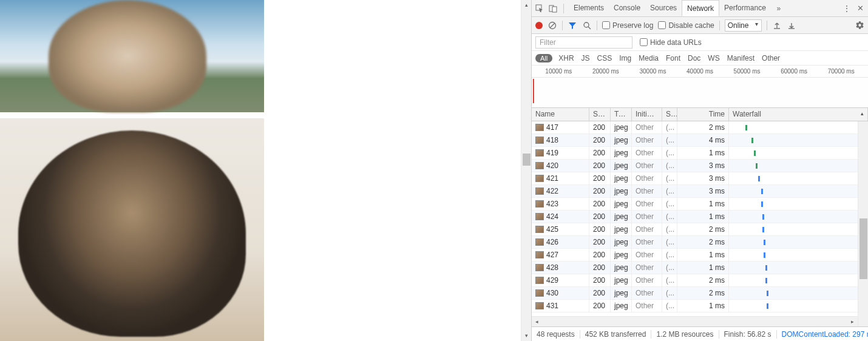  I want to click on table-row: 428200jpegOther(...1 ms, so click(700, 268).